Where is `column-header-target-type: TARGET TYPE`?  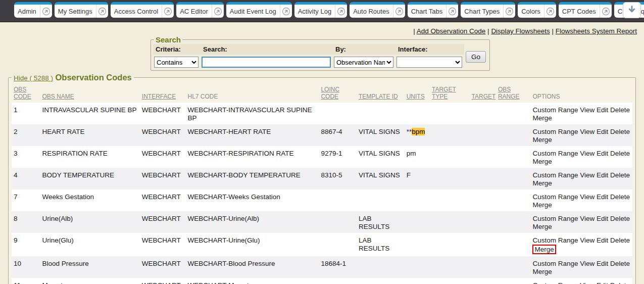
column-header-target-type: TARGET TYPE is located at coordinates (450, 93).